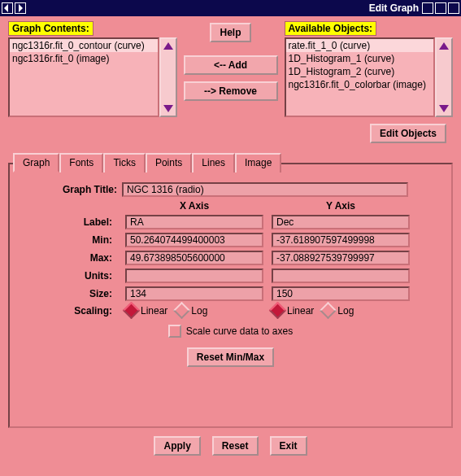 The width and height of the screenshot is (461, 476). Describe the element at coordinates (84, 77) in the screenshot. I see `graph-contents-list: ngc1316r.fit_0_contour (curve) ngc1316r.…` at that location.